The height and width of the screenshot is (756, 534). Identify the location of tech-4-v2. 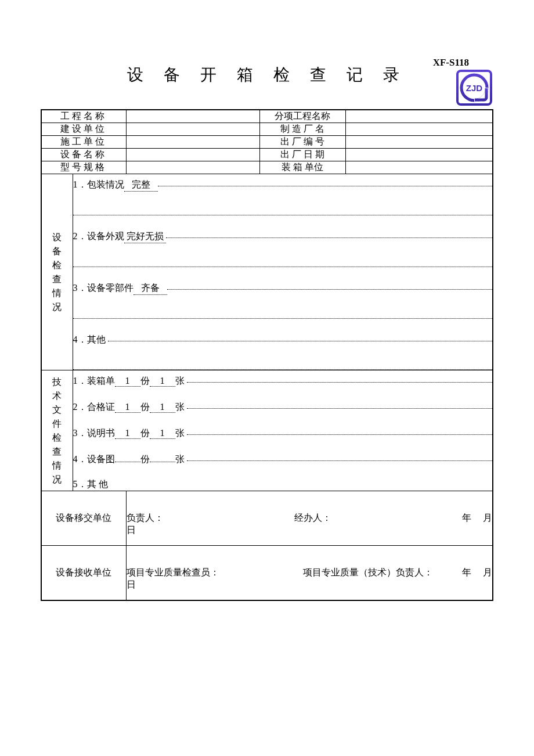
(163, 462).